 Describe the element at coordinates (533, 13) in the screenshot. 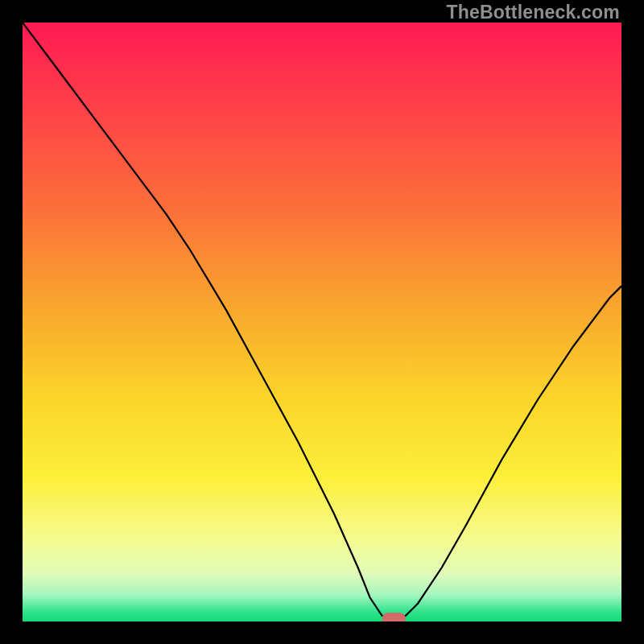

I see `watermark-text: TheBottleneck.com` at that location.